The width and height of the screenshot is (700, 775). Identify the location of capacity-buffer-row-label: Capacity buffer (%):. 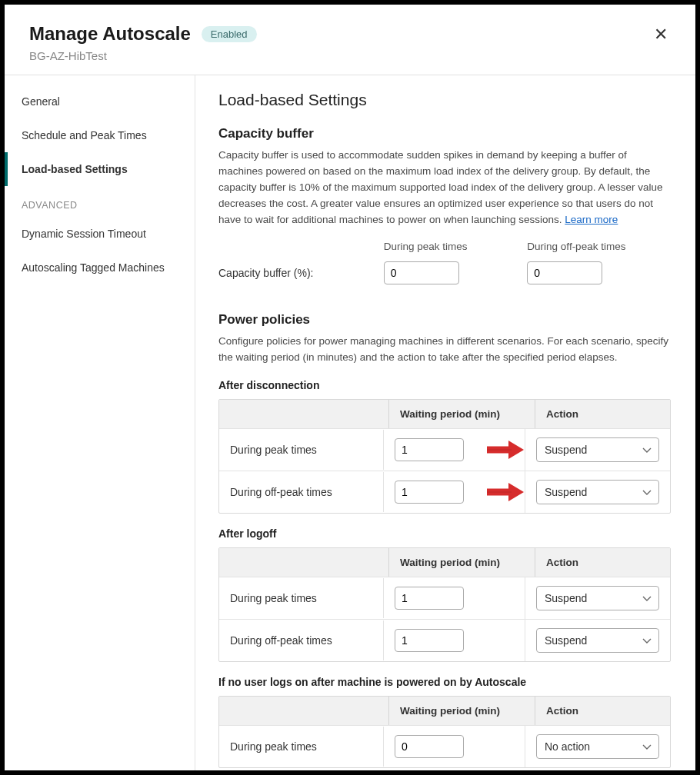
(302, 273).